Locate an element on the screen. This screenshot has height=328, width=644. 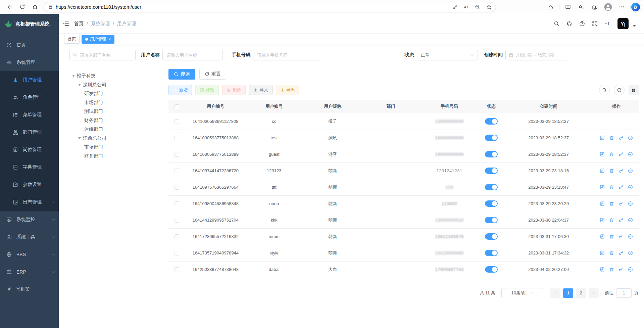
password-key-icon is located at coordinates (455, 7).